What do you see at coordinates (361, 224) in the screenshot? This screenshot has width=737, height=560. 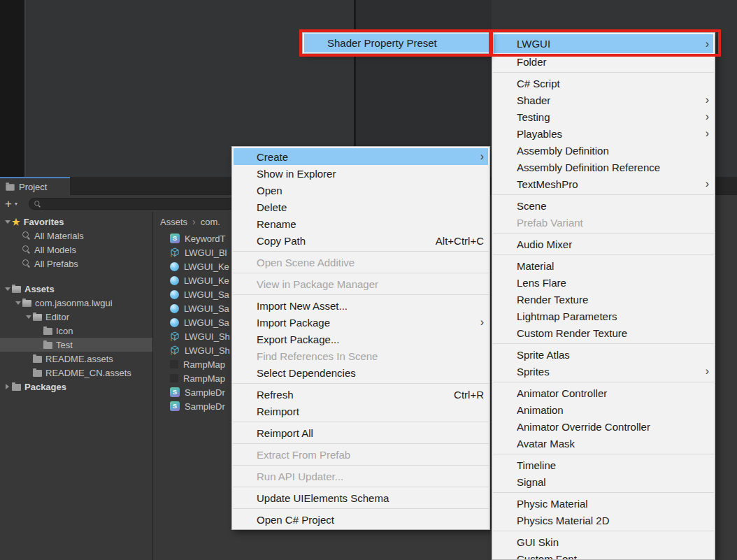 I see `context-menu-item-rename: Rename` at bounding box center [361, 224].